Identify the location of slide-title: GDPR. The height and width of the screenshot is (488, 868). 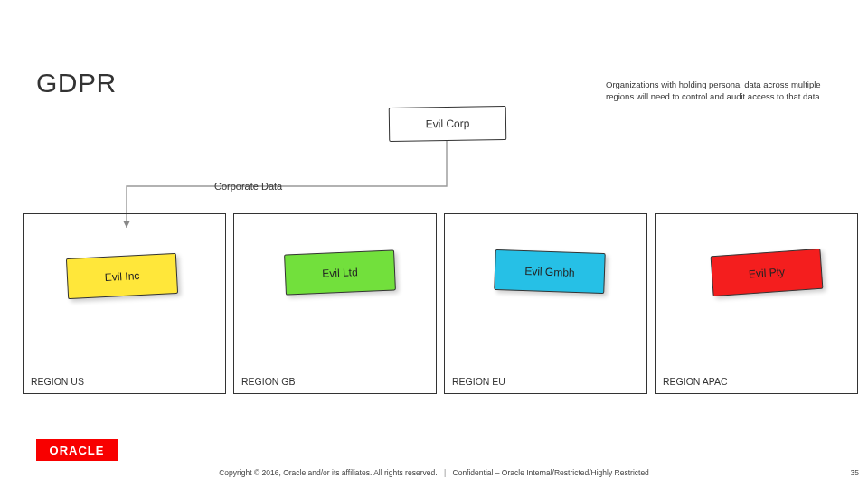
(76, 83).